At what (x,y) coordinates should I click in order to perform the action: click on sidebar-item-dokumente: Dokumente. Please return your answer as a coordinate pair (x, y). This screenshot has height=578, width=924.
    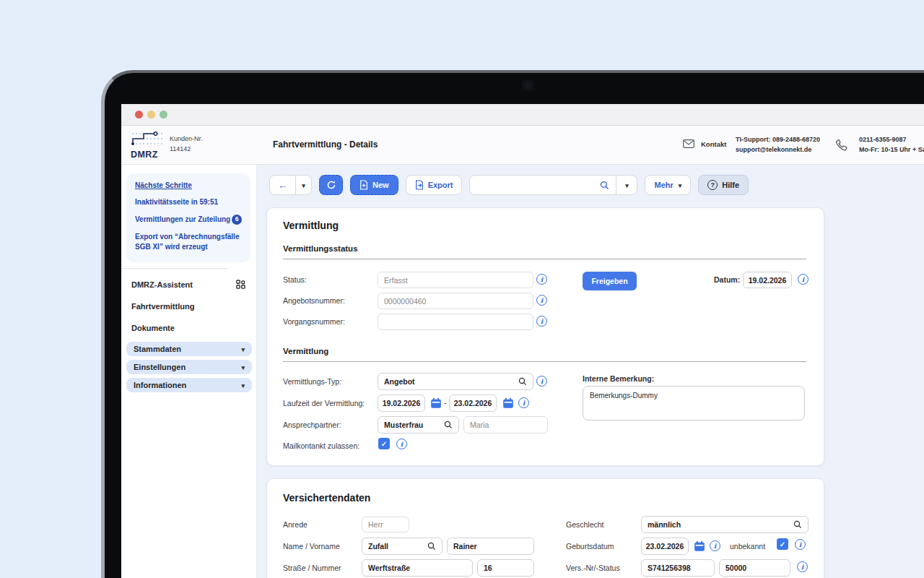
    Looking at the image, I should click on (189, 328).